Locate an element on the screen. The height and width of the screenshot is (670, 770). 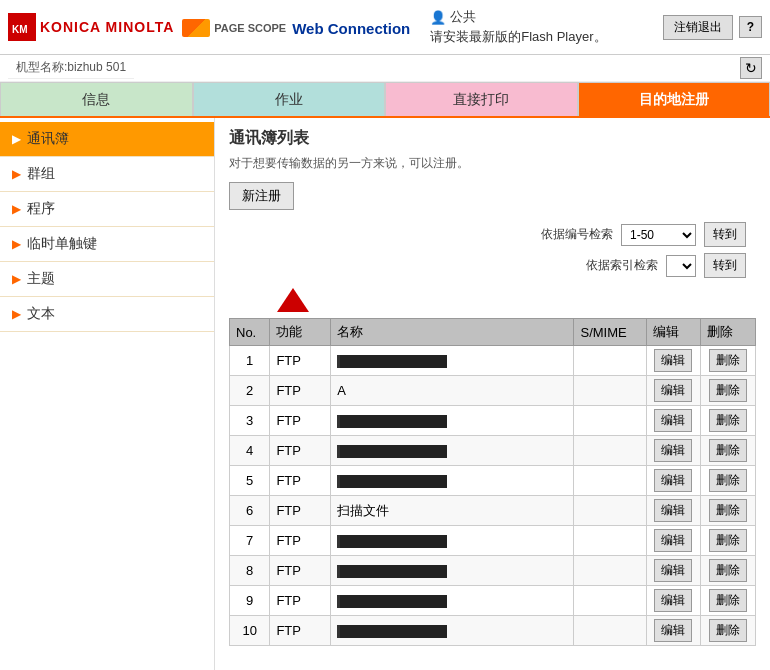
user-info: 👤 公共 is located at coordinates (536, 17).